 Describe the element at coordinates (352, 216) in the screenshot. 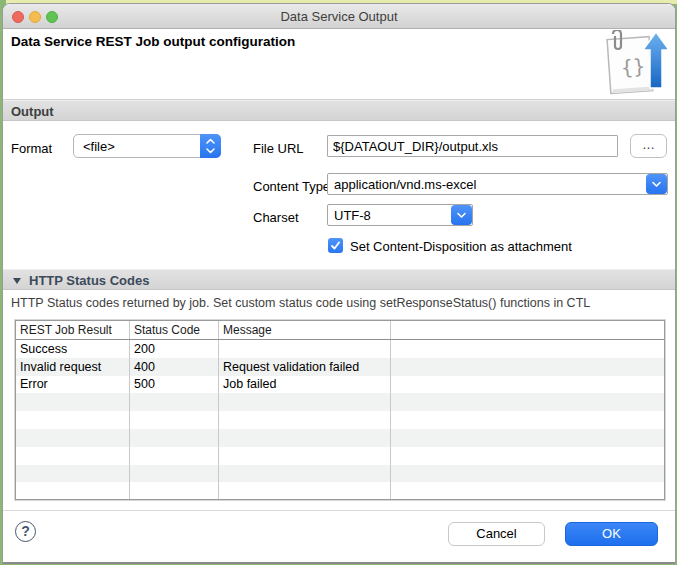

I see `charset-value: UTF-8` at that location.